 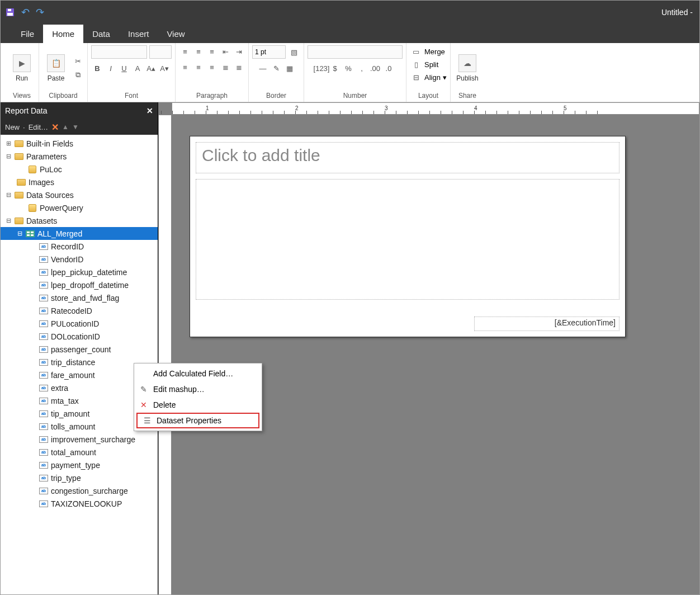 What do you see at coordinates (55, 128) in the screenshot?
I see `delete-icon: ✕` at bounding box center [55, 128].